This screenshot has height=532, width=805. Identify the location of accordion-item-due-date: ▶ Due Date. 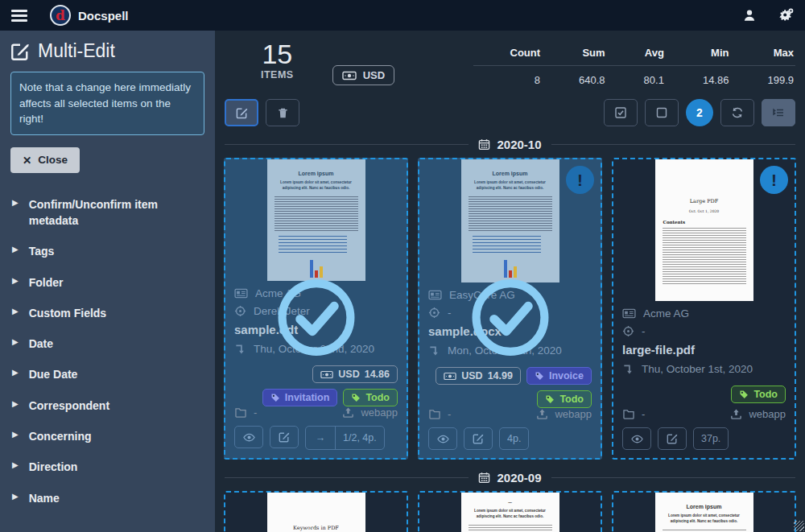
(108, 374).